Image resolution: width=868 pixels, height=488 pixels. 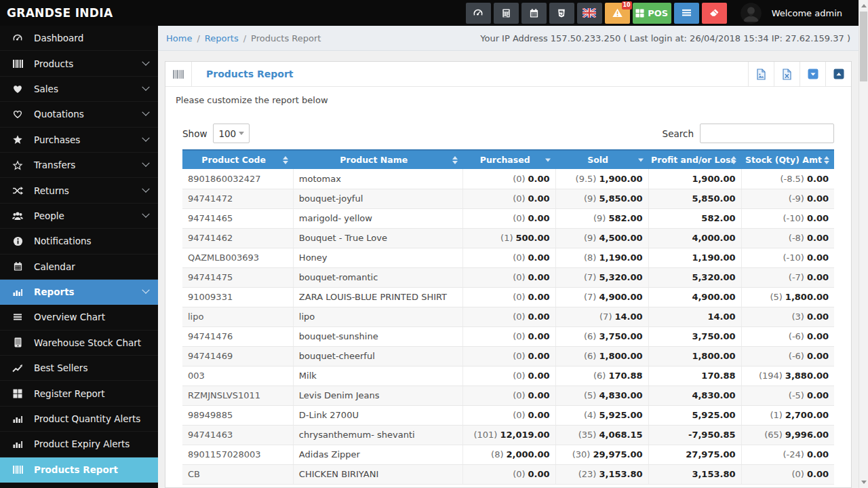 I want to click on scroll-up-arrow, so click(x=864, y=5).